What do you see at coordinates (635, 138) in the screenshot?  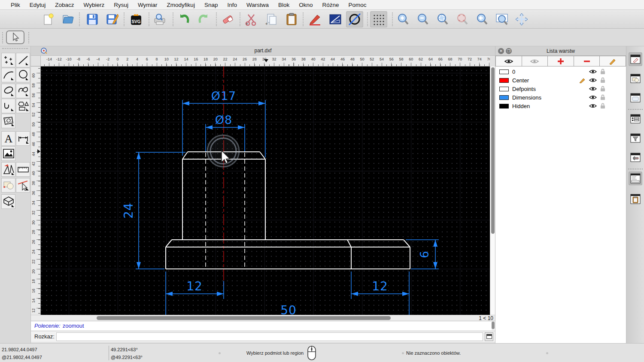 I see `entity-filter-dock-button` at bounding box center [635, 138].